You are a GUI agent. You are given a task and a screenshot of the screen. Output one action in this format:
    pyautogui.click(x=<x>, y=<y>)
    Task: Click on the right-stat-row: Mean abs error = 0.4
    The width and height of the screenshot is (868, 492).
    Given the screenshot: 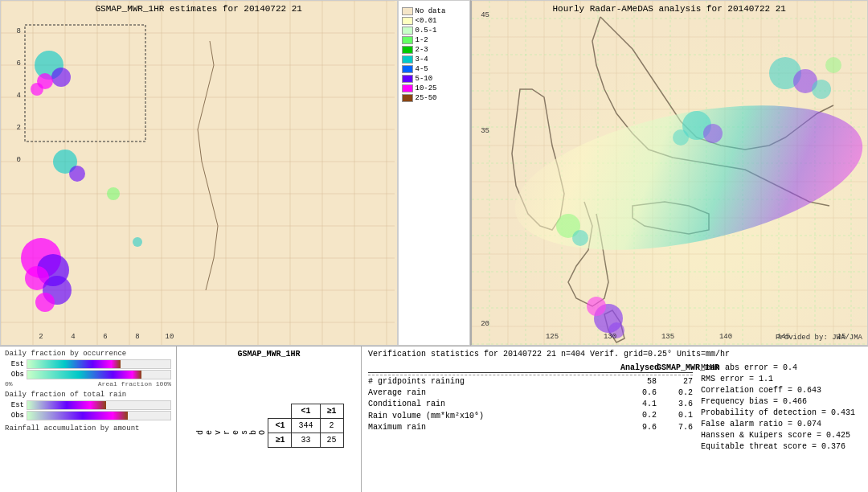 What is the action you would take?
    pyautogui.click(x=781, y=368)
    